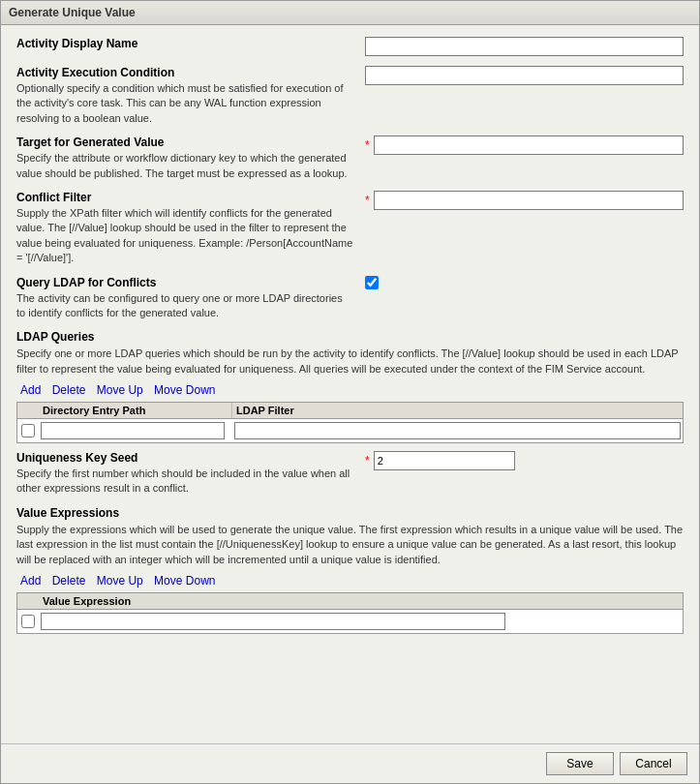  What do you see at coordinates (368, 145) in the screenshot?
I see `target-required-star: *` at bounding box center [368, 145].